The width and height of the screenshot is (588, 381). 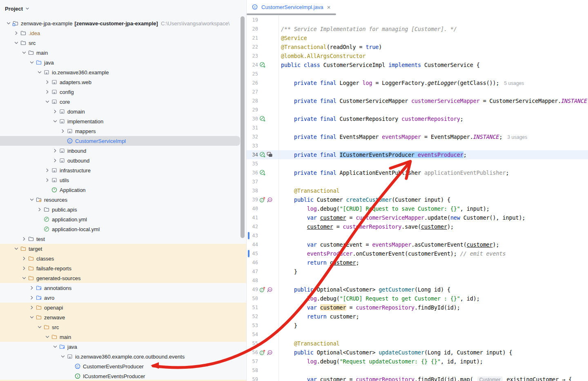 What do you see at coordinates (252, 110) in the screenshot?
I see `line-number: 29` at bounding box center [252, 110].